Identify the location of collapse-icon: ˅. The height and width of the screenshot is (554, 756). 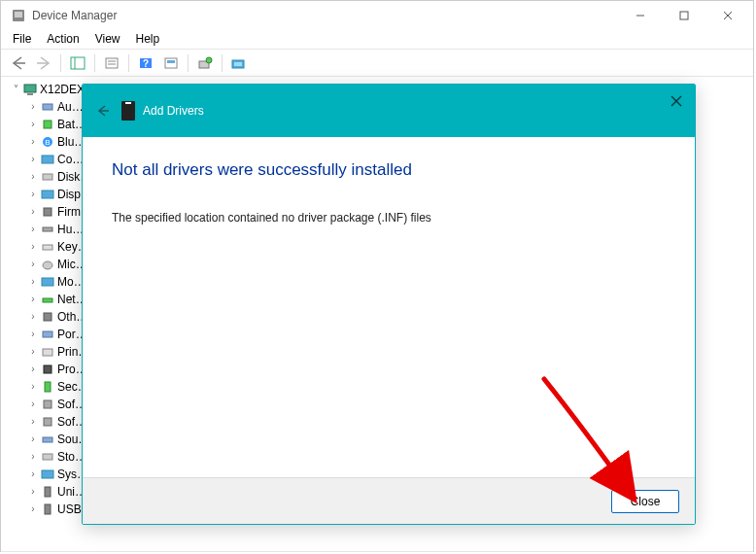
(16, 89).